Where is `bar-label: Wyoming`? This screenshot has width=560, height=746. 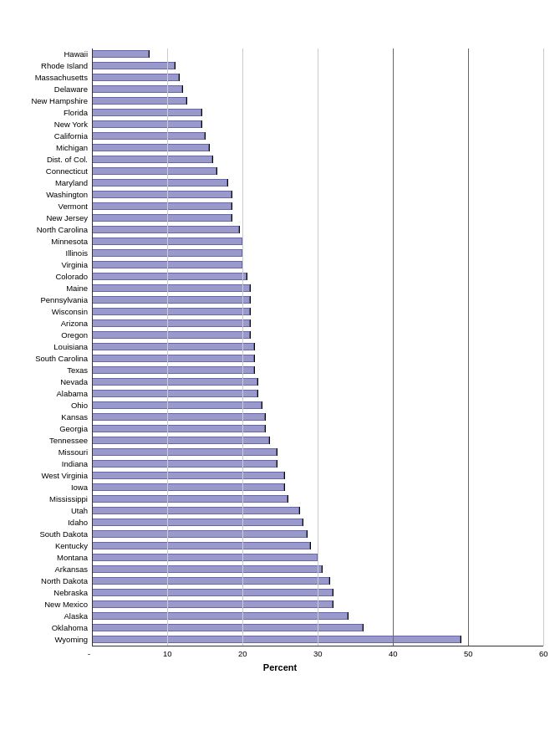
bar-label: Wyoming is located at coordinates (54, 639).